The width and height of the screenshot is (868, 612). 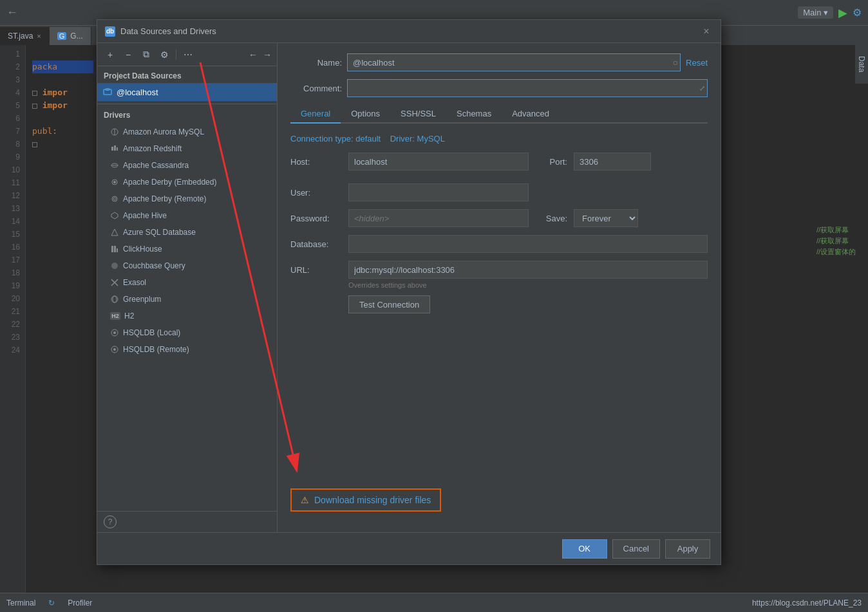 I want to click on clear-icon: ○, so click(x=675, y=62).